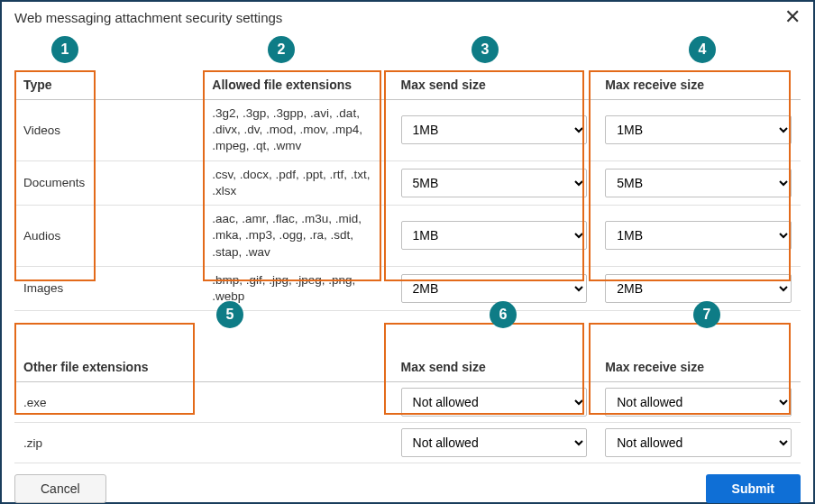 The height and width of the screenshot is (504, 815). Describe the element at coordinates (65, 50) in the screenshot. I see `annotation-badge-1: 1` at that location.